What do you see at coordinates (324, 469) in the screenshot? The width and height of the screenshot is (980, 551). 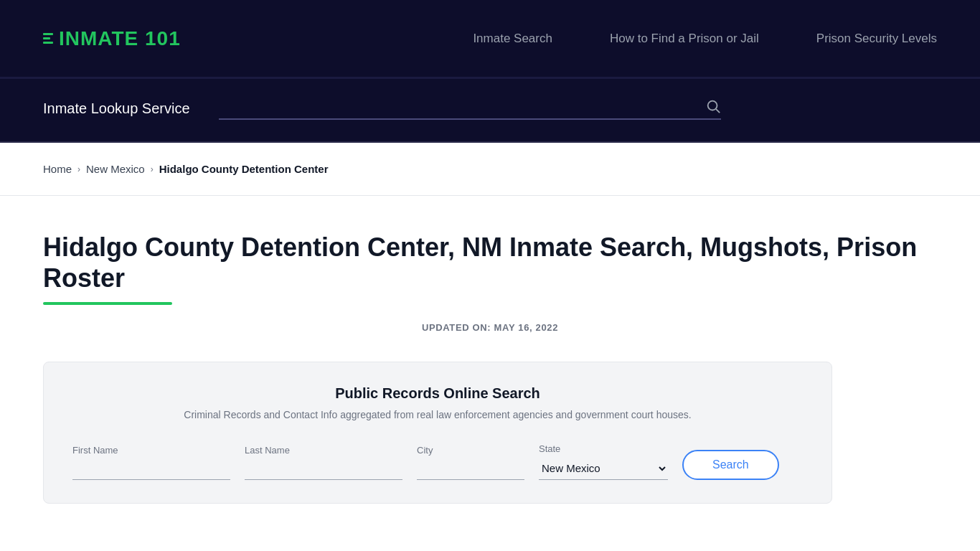 I see `last-name-input` at bounding box center [324, 469].